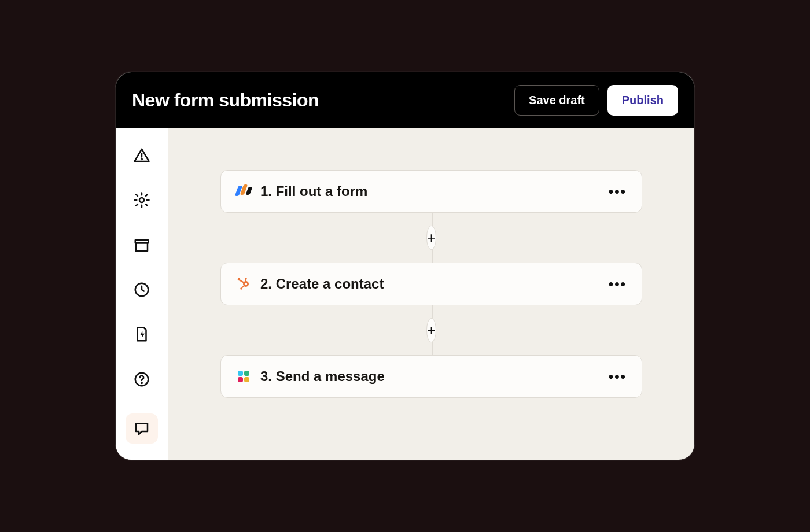  Describe the element at coordinates (142, 289) in the screenshot. I see `sidebar-item-history` at that location.